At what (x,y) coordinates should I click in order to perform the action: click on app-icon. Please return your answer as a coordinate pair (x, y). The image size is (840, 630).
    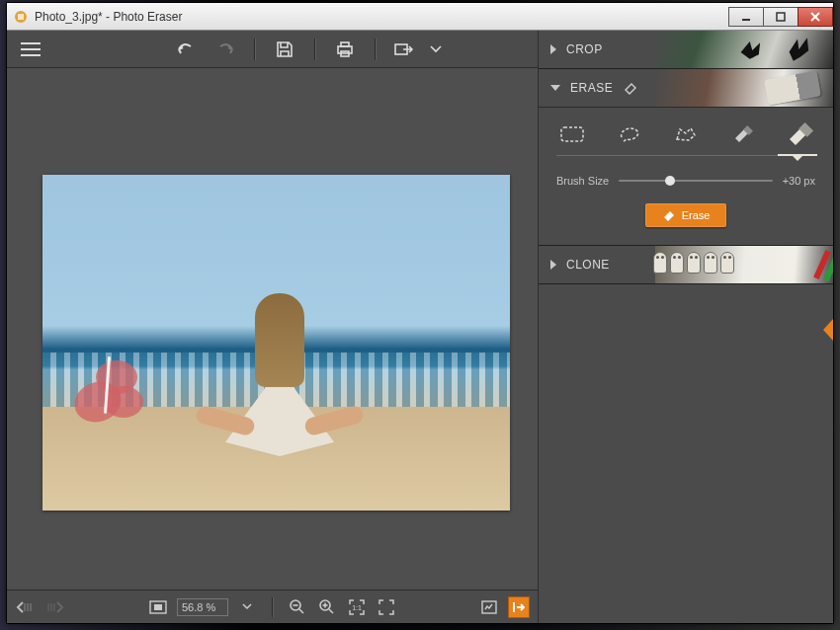
    Looking at the image, I should click on (21, 17).